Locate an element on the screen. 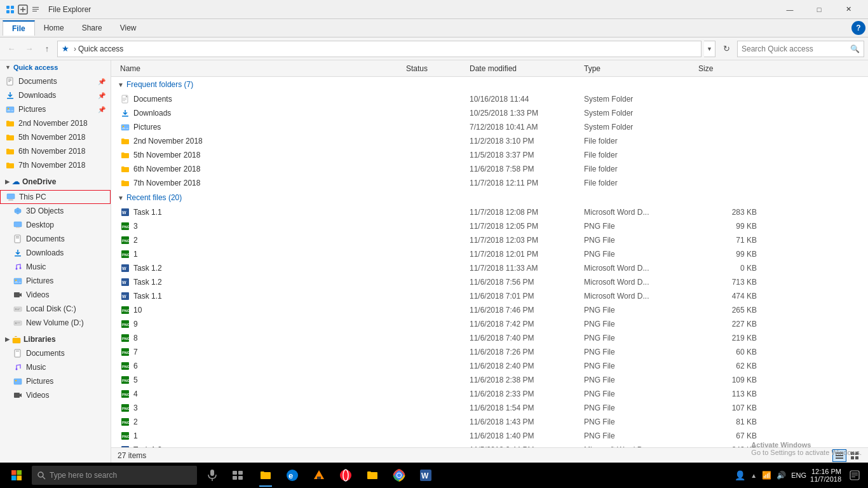 The height and width of the screenshot is (488, 868). forward-button: → is located at coordinates (29, 49).